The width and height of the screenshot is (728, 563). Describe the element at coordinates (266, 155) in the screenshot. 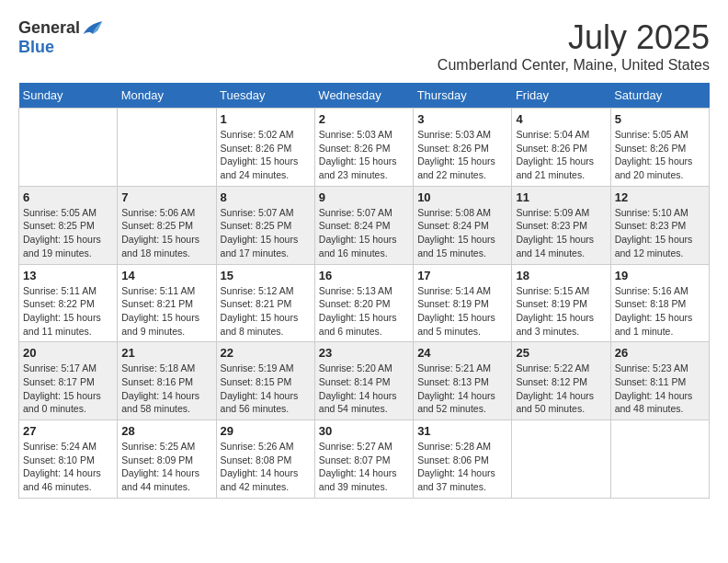

I see `day-detail: Sunrise: 5:02 AM Sunset: 8:26 PM Dayligh…` at that location.